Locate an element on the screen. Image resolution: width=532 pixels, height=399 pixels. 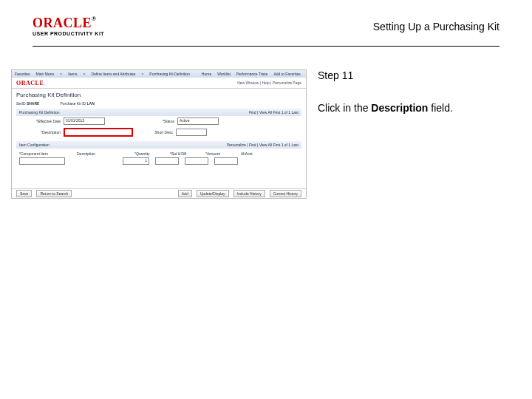
header: ORACLE® USER PRODUCTIVITY KIT Setting Up… is located at coordinates (266, 31).